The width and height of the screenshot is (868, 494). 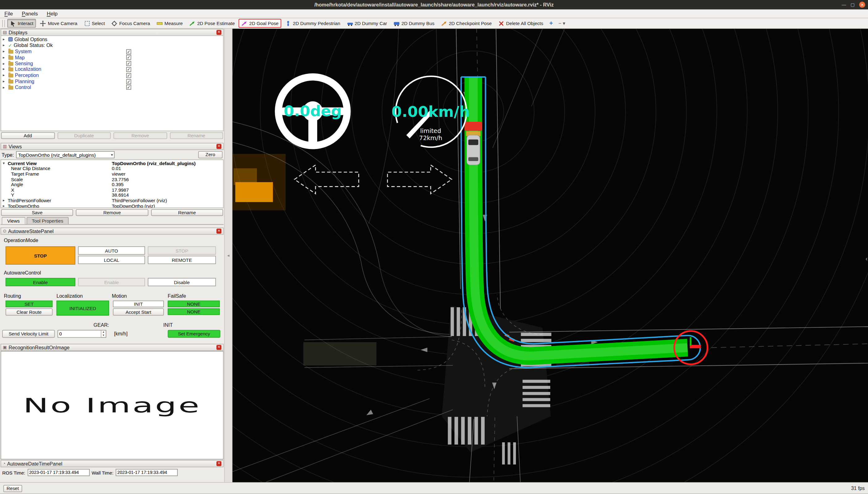 What do you see at coordinates (40, 255) in the screenshot?
I see `operation-mode-stop-button: STOP` at bounding box center [40, 255].